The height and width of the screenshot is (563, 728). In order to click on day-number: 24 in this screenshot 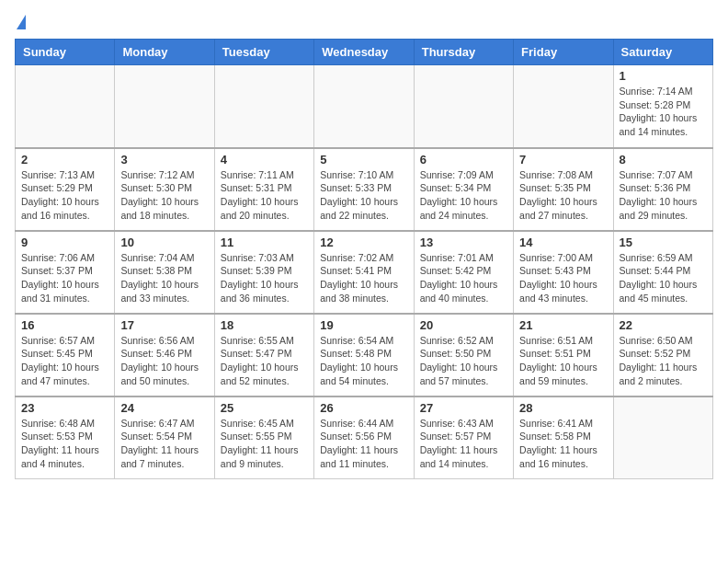, I will do `click(164, 408)`.